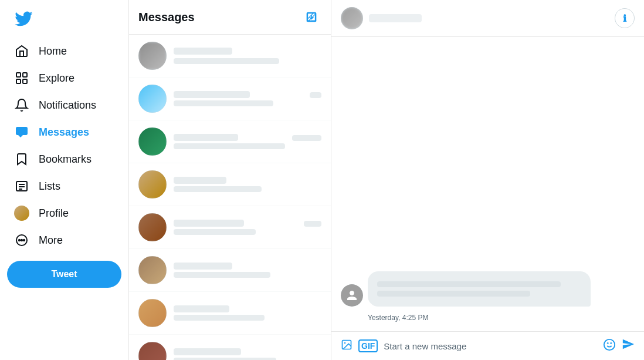 The image size is (644, 360). I want to click on sidebar-item-explore: Explore, so click(65, 78).